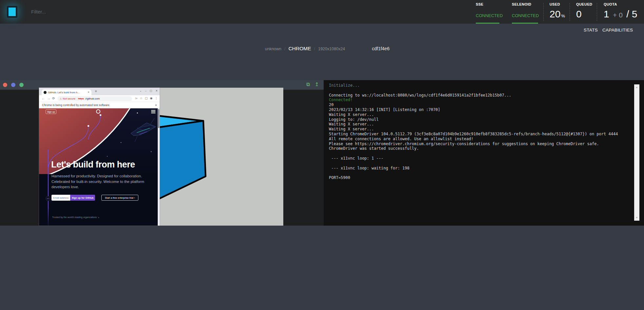 The width and height of the screenshot is (644, 310). I want to click on minimize-icon: –, so click(146, 91).